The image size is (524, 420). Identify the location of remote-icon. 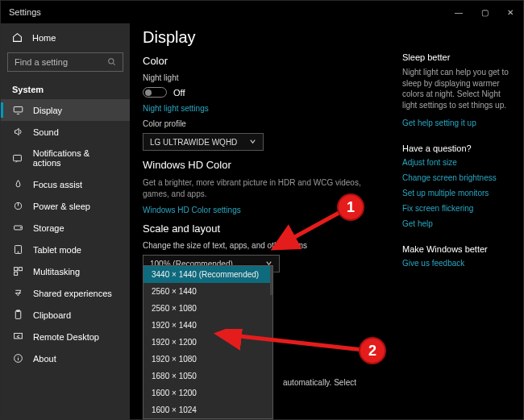
(18, 337).